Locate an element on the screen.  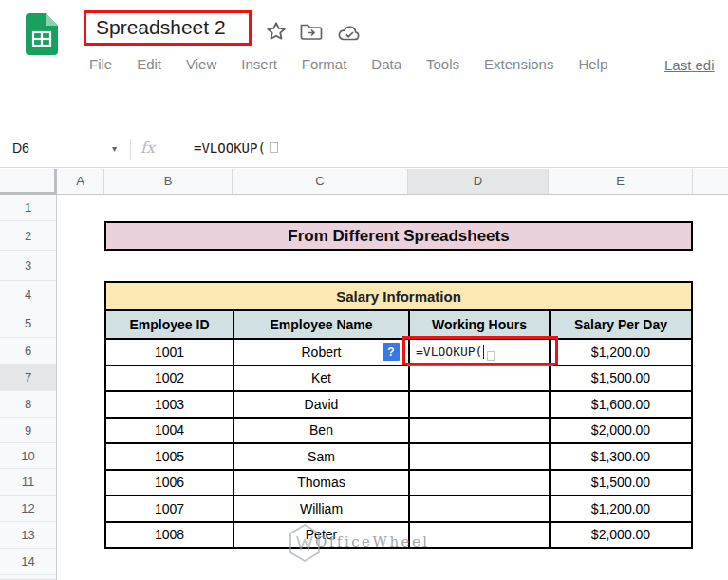
cell-employee-name: Ben is located at coordinates (323, 431).